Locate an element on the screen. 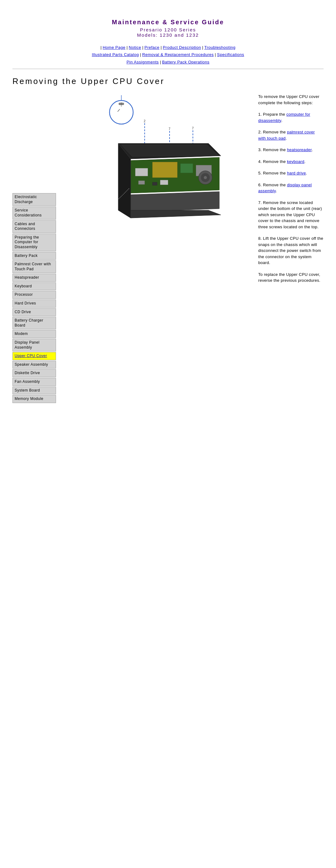 This screenshot has height=868, width=336. sidebar-item-service: Service Considerations is located at coordinates (34, 213).